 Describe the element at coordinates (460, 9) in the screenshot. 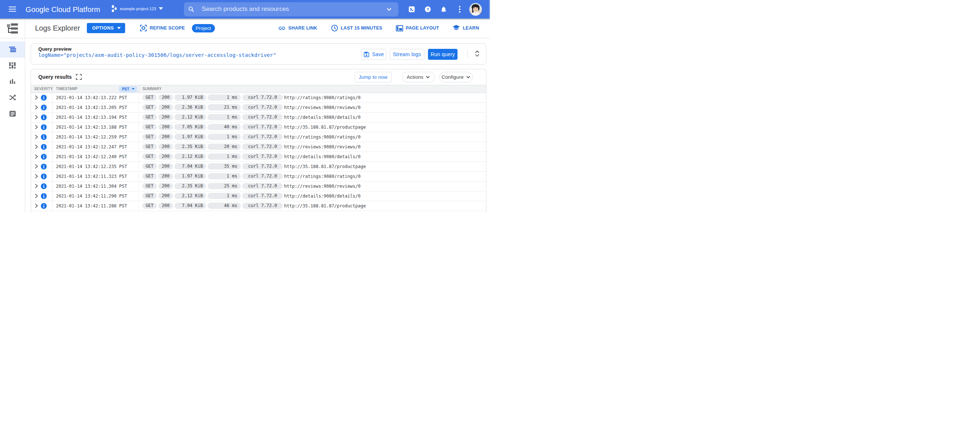

I see `more-vert-icon` at that location.